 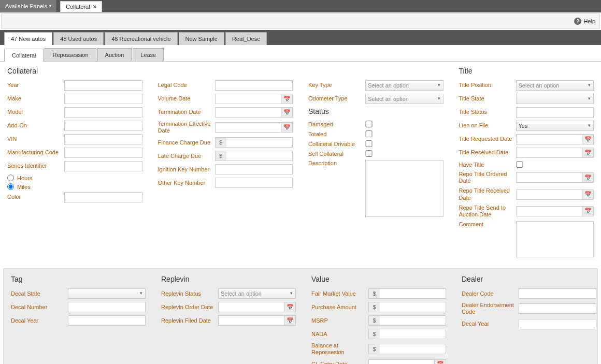 I want to click on title-received-input, so click(x=549, y=153).